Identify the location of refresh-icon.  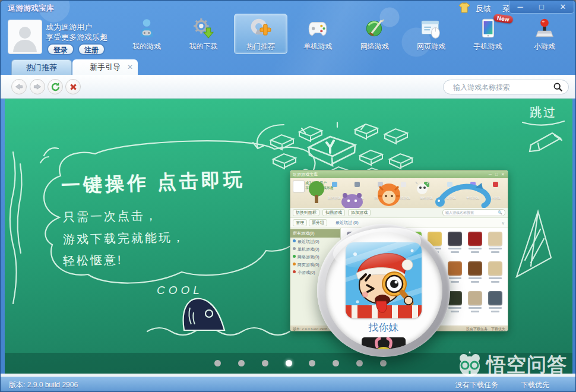
(56, 87).